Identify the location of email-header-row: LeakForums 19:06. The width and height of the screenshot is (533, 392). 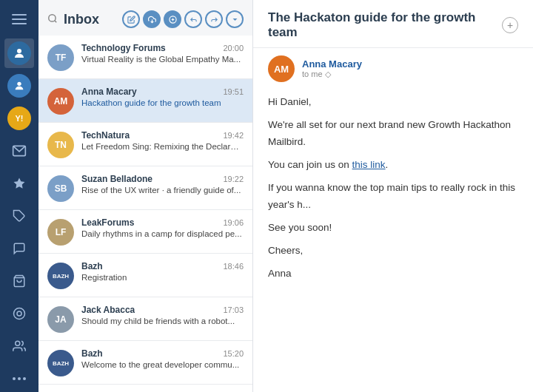
(163, 223).